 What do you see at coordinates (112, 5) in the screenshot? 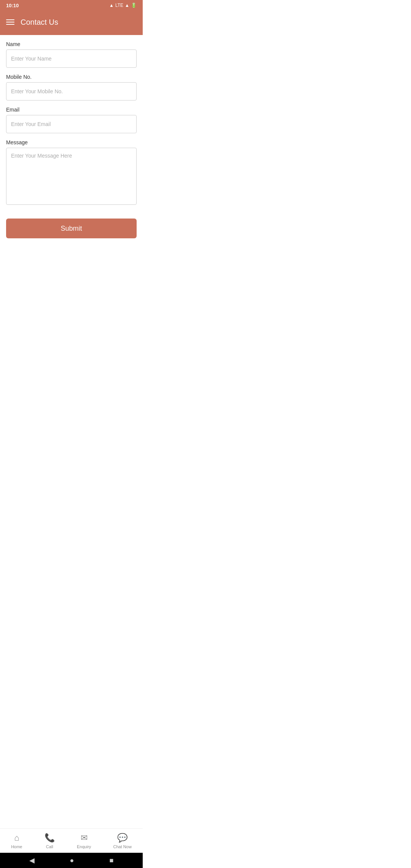
I see `wifi-icon: ▲` at bounding box center [112, 5].